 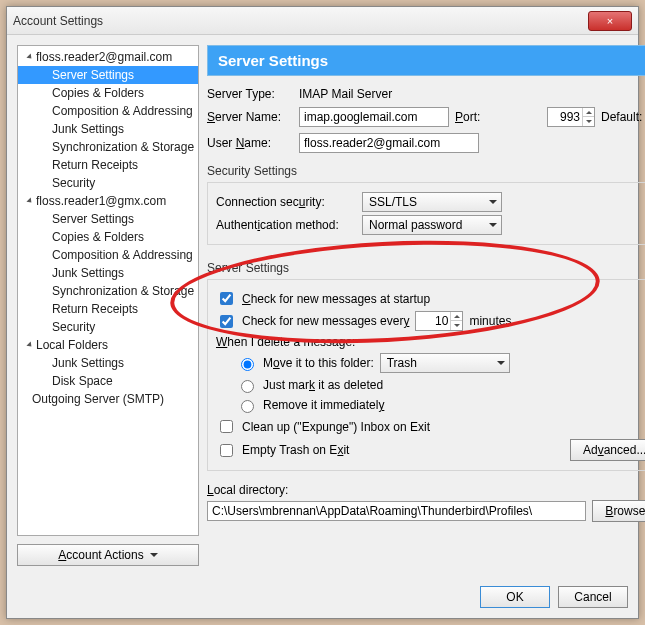 I want to click on sidebar-item-disk-space: Disk Space, so click(x=108, y=381).